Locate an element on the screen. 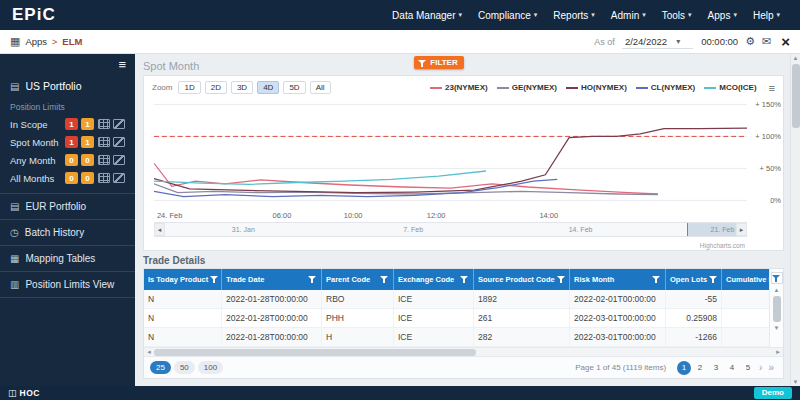 The image size is (800, 400). apps-grid-icon: ▦ is located at coordinates (15, 42).